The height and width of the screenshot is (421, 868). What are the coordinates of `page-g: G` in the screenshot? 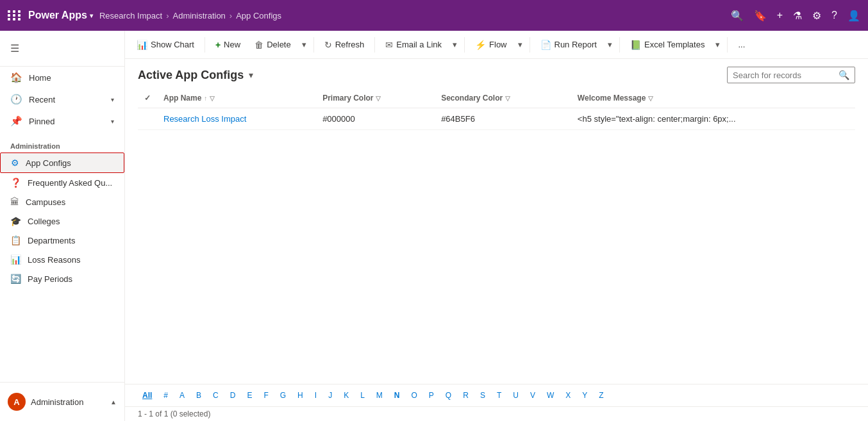 It's located at (283, 395).